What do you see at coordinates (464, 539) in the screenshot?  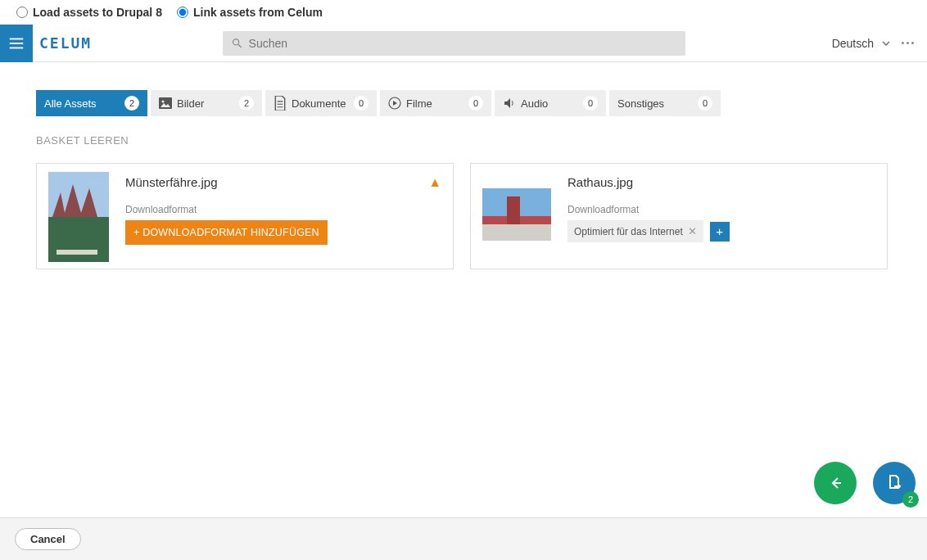 I see `footer-bar: Cancel` at bounding box center [464, 539].